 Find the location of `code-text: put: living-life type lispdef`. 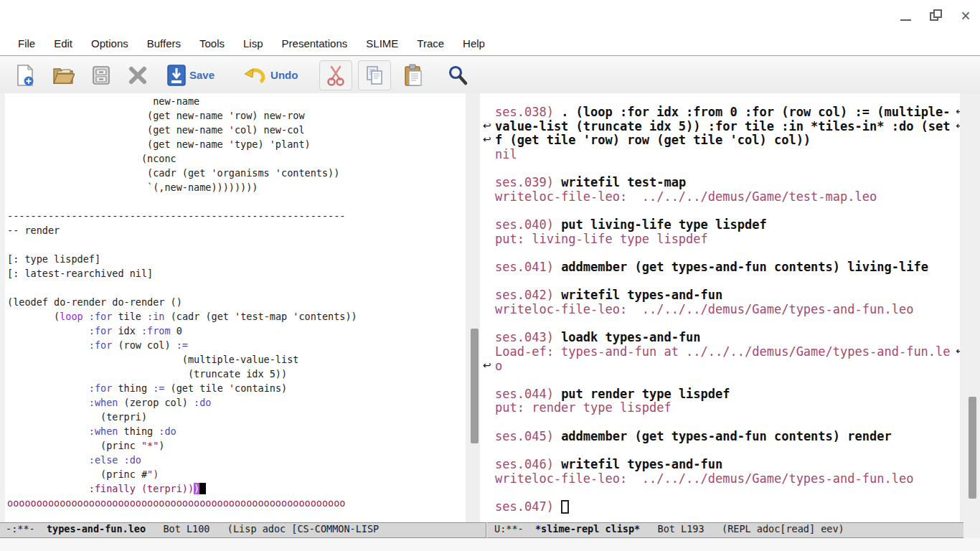

code-text: put: living-life type lispdef is located at coordinates (601, 239).